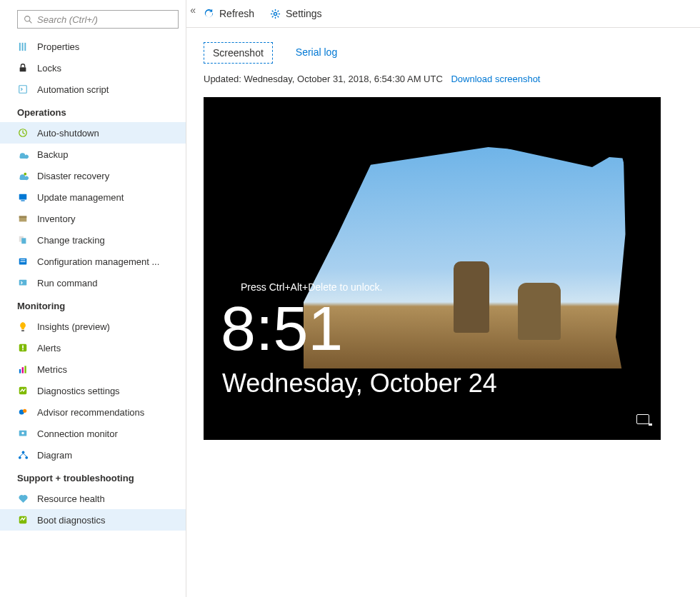 The width and height of the screenshot is (700, 597). What do you see at coordinates (23, 197) in the screenshot?
I see `update-icon` at bounding box center [23, 197].